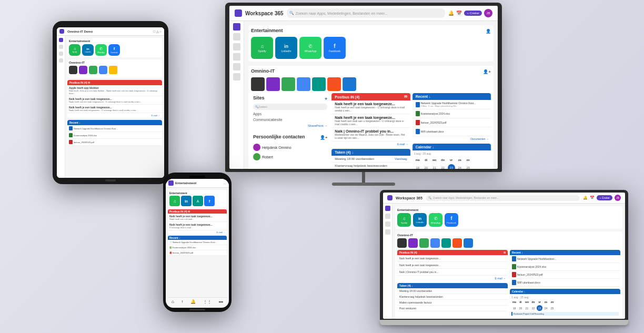  What do you see at coordinates (451, 220) in the screenshot?
I see `laptop-app-facebook: f Facebook` at bounding box center [451, 220].